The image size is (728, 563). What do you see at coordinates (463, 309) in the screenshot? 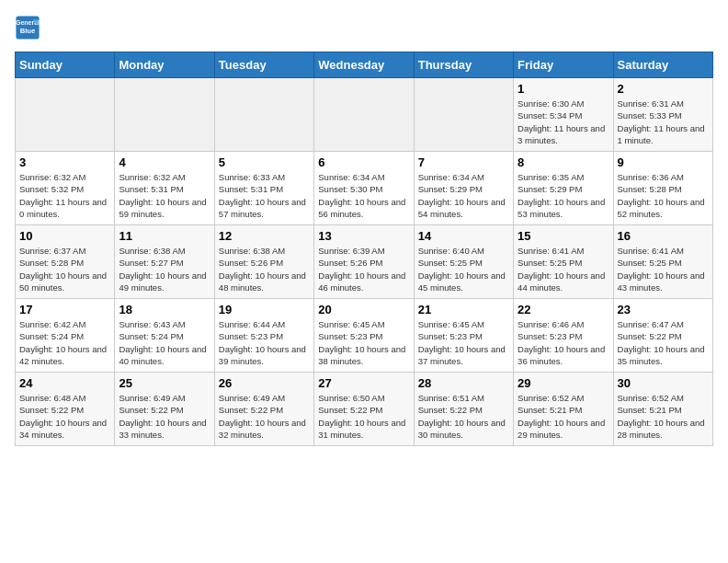
I see `day-number: 21` at bounding box center [463, 309].